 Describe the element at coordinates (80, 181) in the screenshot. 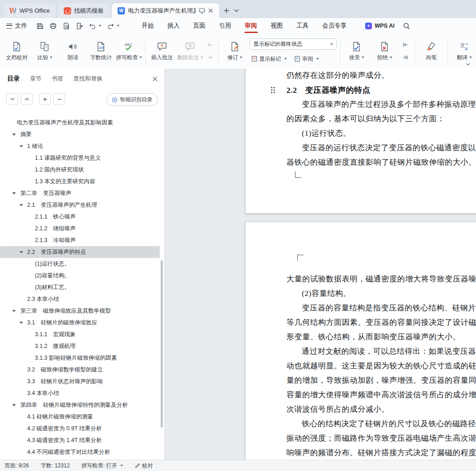

I see `toc-item: 1.3 本文的主要研究内容` at that location.